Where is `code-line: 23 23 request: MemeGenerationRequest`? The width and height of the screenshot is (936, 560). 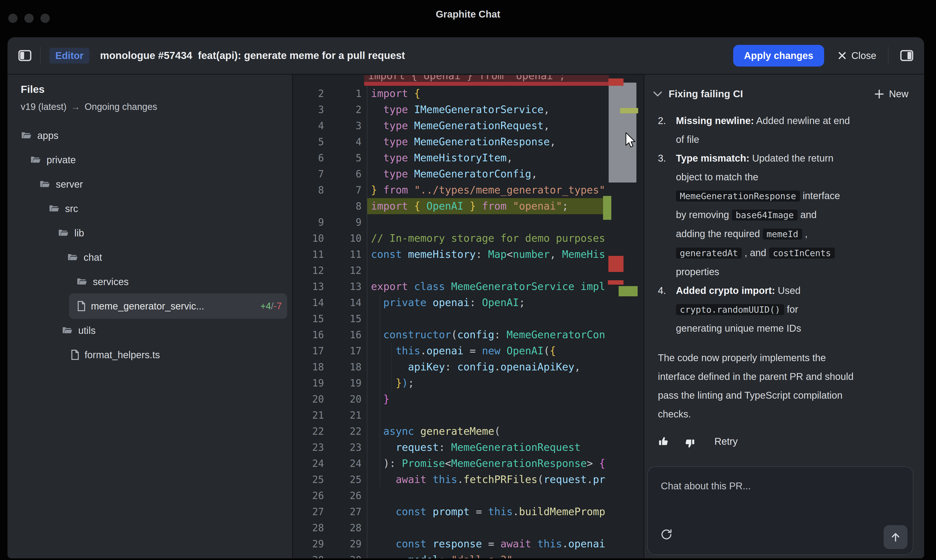
code-line: 23 23 request: MemeGenerationRequest is located at coordinates (468, 448).